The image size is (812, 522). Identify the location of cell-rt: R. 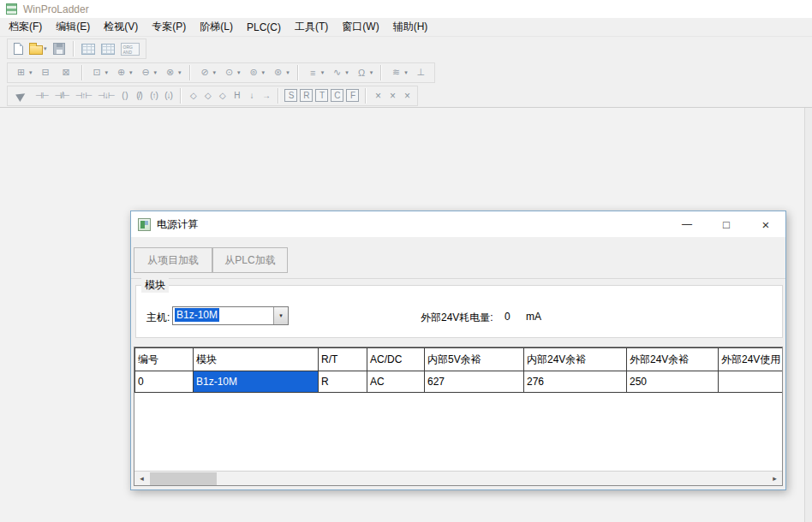
(343, 382).